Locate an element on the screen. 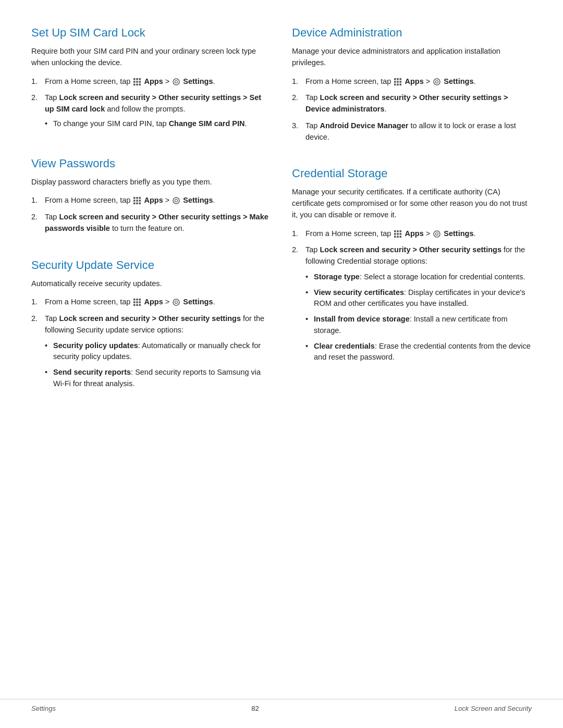  section-intro-device-administration: Manage your device administrators and ap… is located at coordinates (412, 57).